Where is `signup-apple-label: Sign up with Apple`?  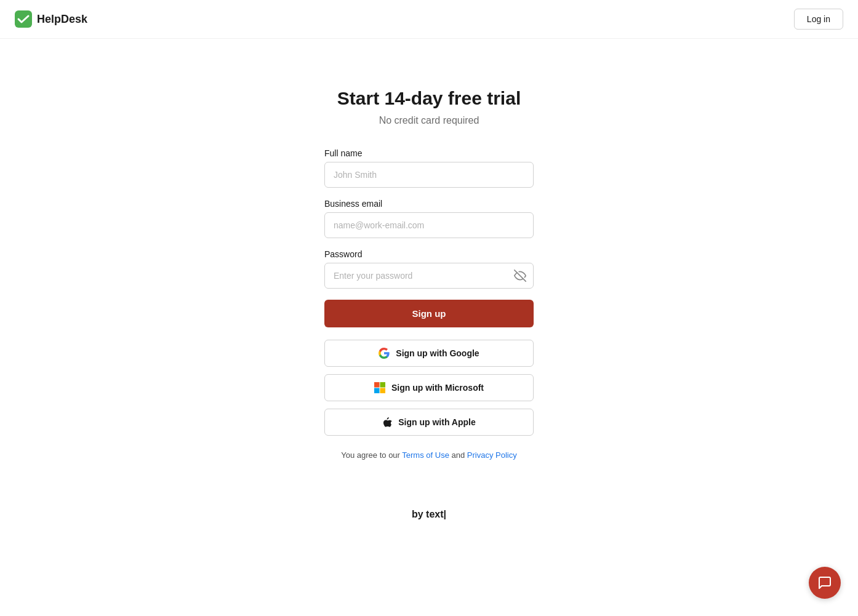
signup-apple-label: Sign up with Apple is located at coordinates (437, 422).